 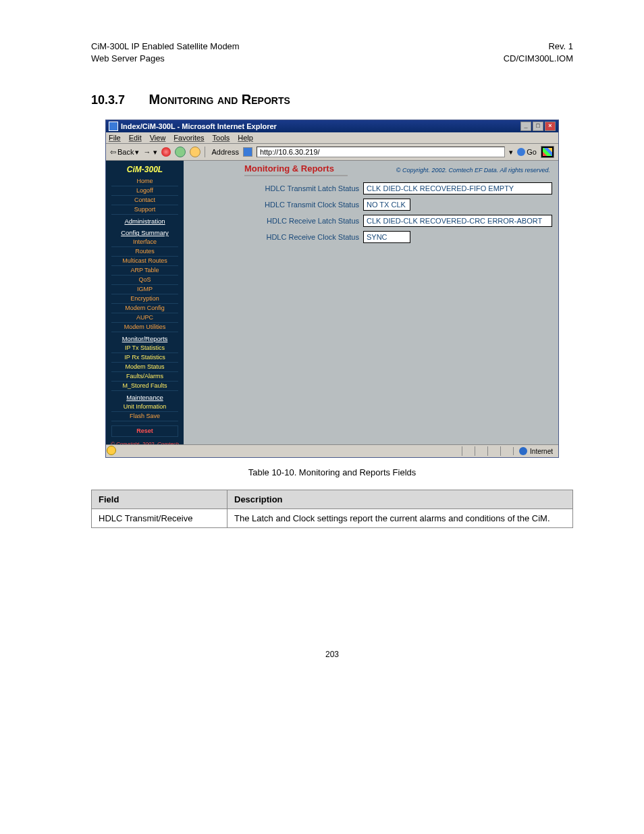 What do you see at coordinates (273, 221) in the screenshot?
I see `status-label: HDLC Receive Latch Status` at bounding box center [273, 221].